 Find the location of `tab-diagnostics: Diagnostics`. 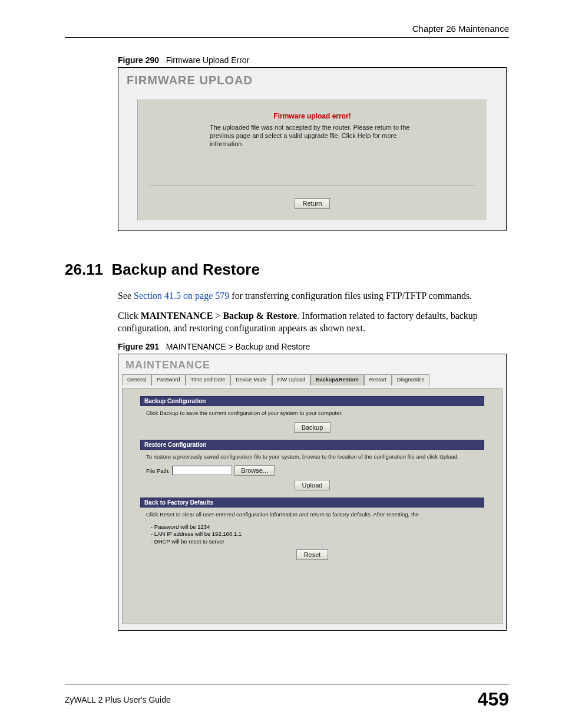

tab-diagnostics: Diagnostics is located at coordinates (411, 380).